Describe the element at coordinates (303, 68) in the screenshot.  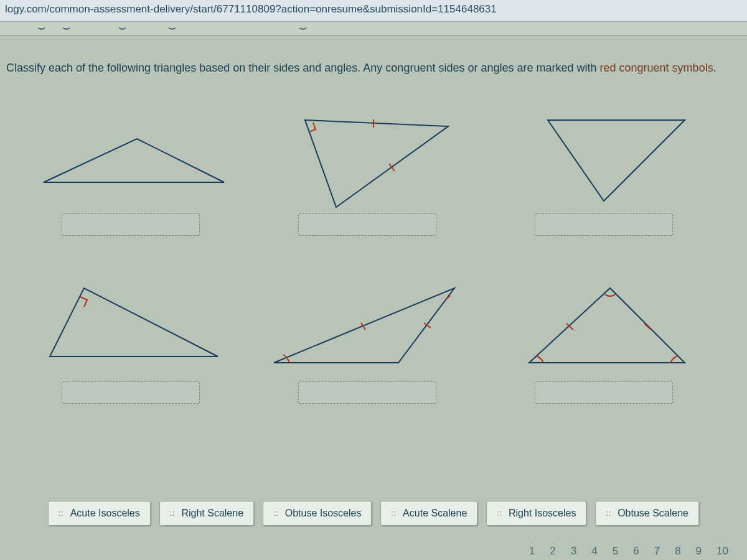
I see `question-prefix: Classify each of the following triangles…` at that location.